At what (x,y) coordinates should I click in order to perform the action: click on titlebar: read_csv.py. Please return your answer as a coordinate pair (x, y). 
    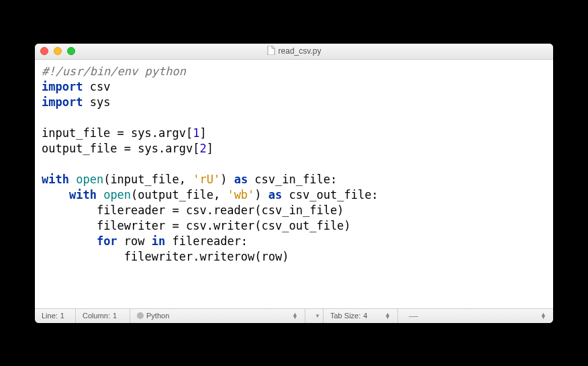
    Looking at the image, I should click on (294, 52).